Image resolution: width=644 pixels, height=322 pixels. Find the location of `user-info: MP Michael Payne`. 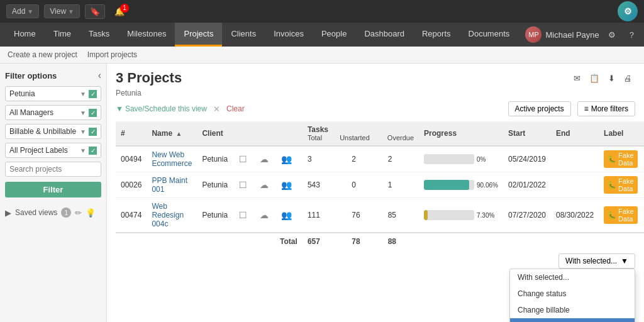

user-info: MP Michael Payne is located at coordinates (562, 35).